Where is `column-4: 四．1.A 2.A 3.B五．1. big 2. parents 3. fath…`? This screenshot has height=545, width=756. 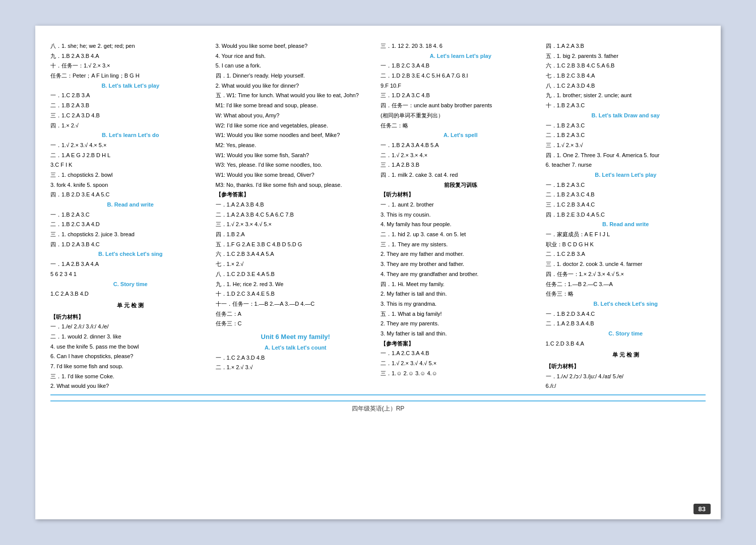 column-4: 四．1.A 2.A 3.B五．1. big 2. parents 3. fath… is located at coordinates (626, 216).